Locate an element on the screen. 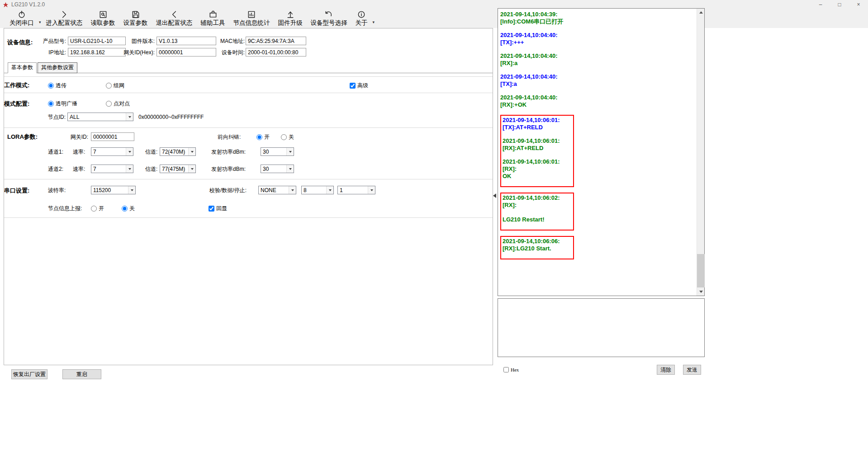  about-button: 关于 is located at coordinates (362, 18).